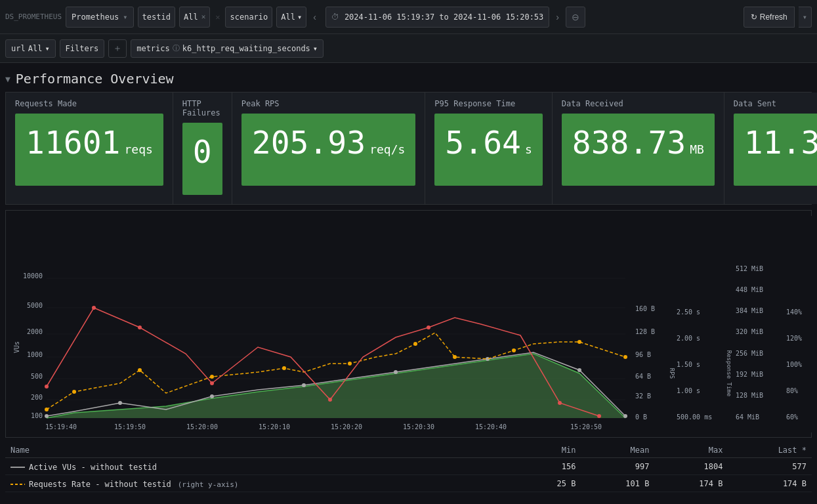 The width and height of the screenshot is (817, 504). I want to click on col-last: Last *, so click(770, 450).